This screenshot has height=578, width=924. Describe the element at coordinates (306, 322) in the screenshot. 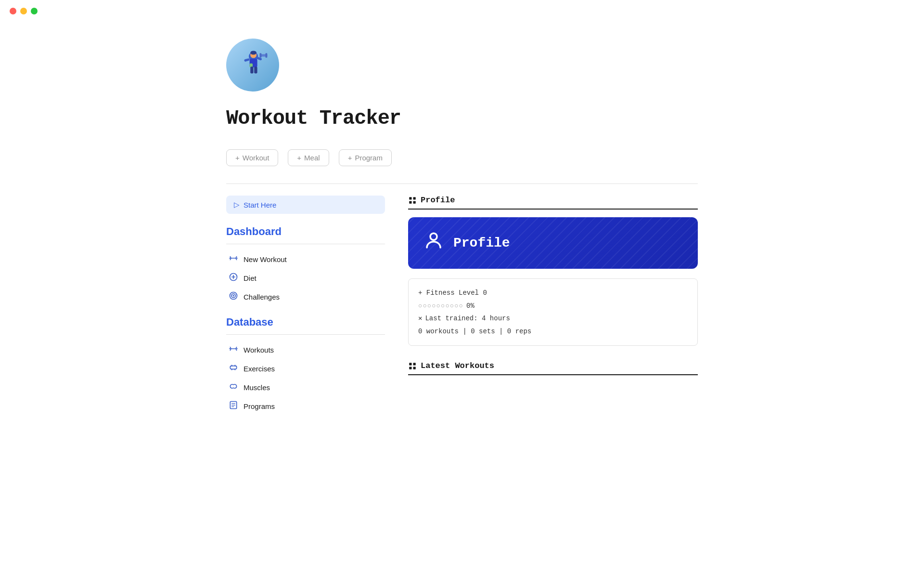

I see `database-title: Database` at that location.